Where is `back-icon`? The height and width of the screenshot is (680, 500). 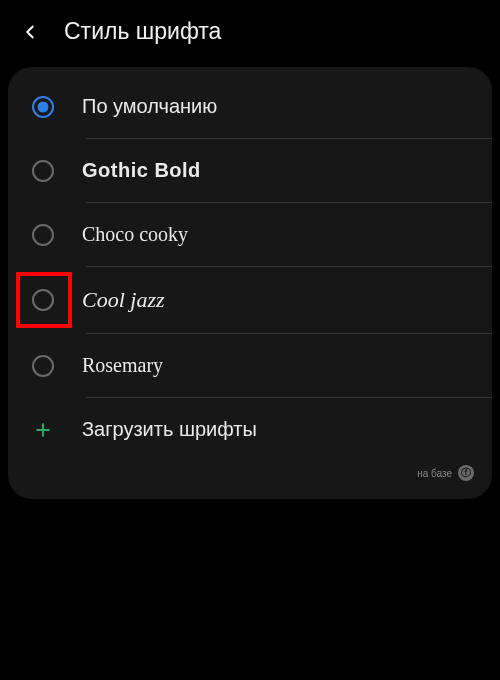 back-icon is located at coordinates (31, 32).